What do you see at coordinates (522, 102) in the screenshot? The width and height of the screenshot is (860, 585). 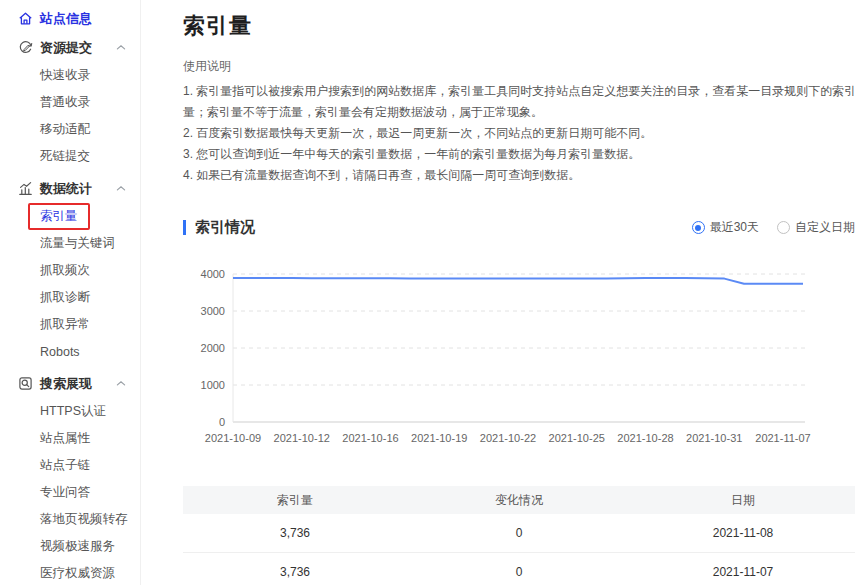 I see `usage-instruction-line: 1. 索引量指可以被搜索用户搜索到的网站数据库，索引量工具同时支持站点自定义想要…` at bounding box center [522, 102].